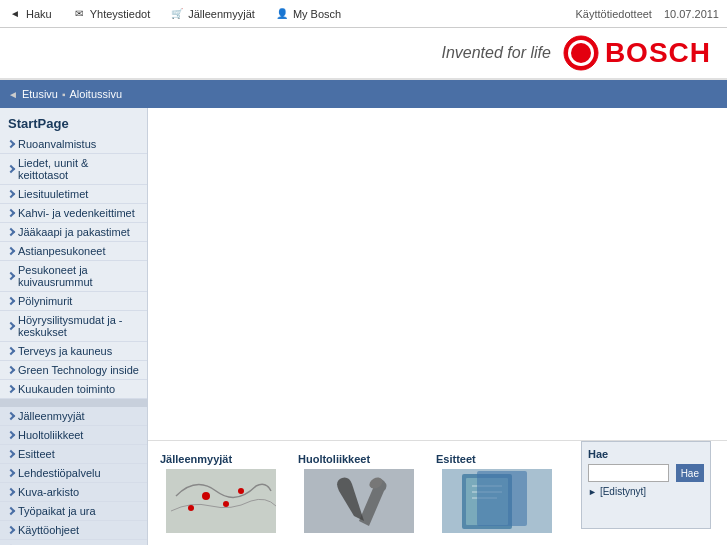  I want to click on breadcrumb-back-icon: ◄, so click(13, 94).